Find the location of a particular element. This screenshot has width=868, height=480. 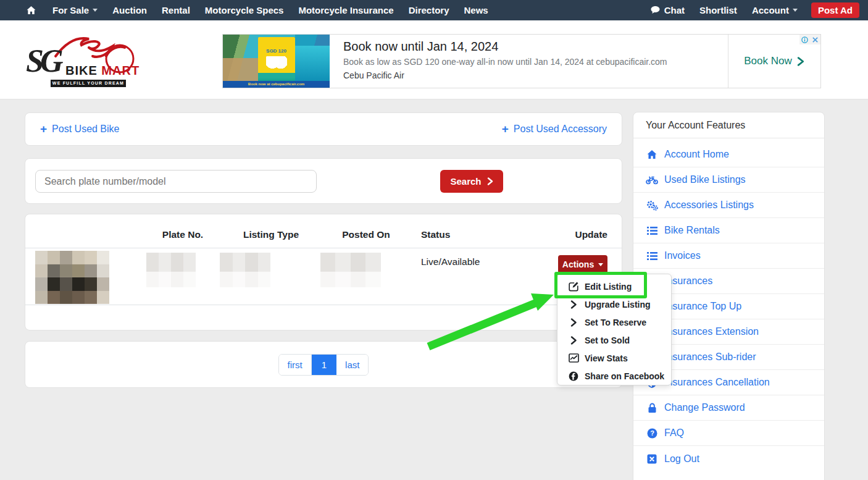

home-icon is located at coordinates (652, 154).